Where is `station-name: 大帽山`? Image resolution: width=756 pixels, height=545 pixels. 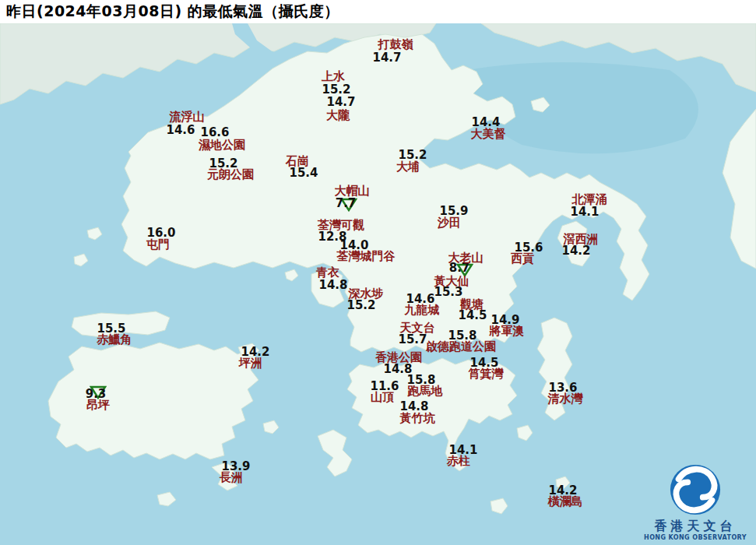
station-name: 大帽山 is located at coordinates (352, 192).